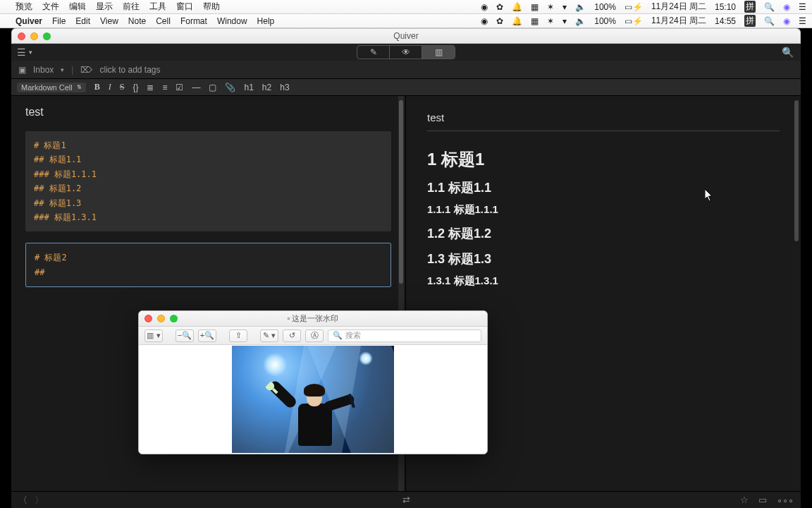  Describe the element at coordinates (374, 52) in the screenshot. I see `edit-mode-button: ✎` at that location.